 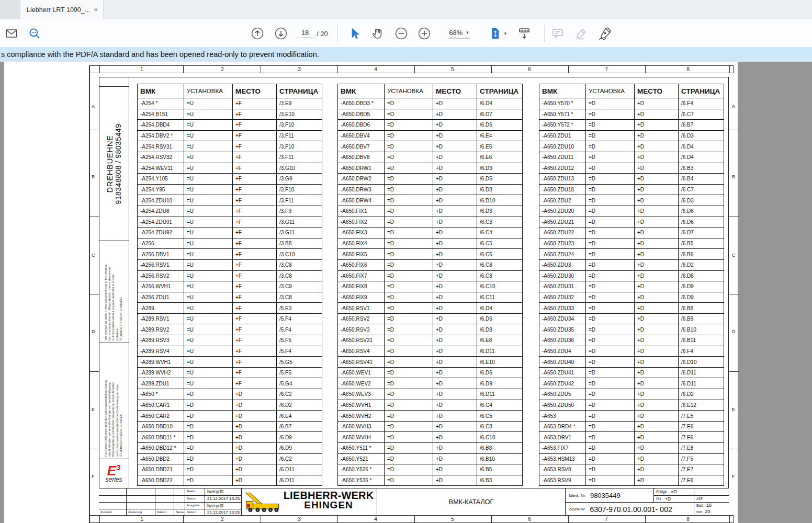 What do you see at coordinates (93, 476) in the screenshot?
I see `row-letter: F` at bounding box center [93, 476].